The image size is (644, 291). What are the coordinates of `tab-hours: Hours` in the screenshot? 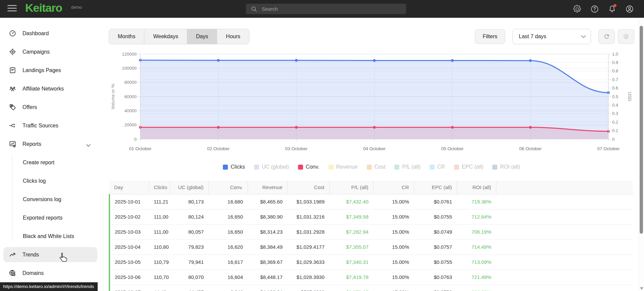 It's located at (233, 37).